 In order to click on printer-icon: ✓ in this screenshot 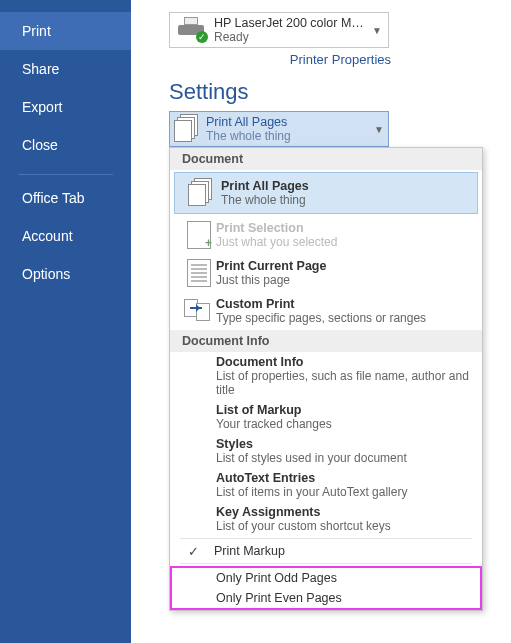, I will do `click(192, 30)`.